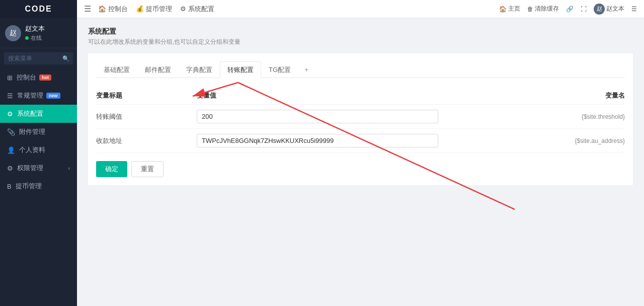  I want to click on trash-icon: 🗑, so click(530, 9).